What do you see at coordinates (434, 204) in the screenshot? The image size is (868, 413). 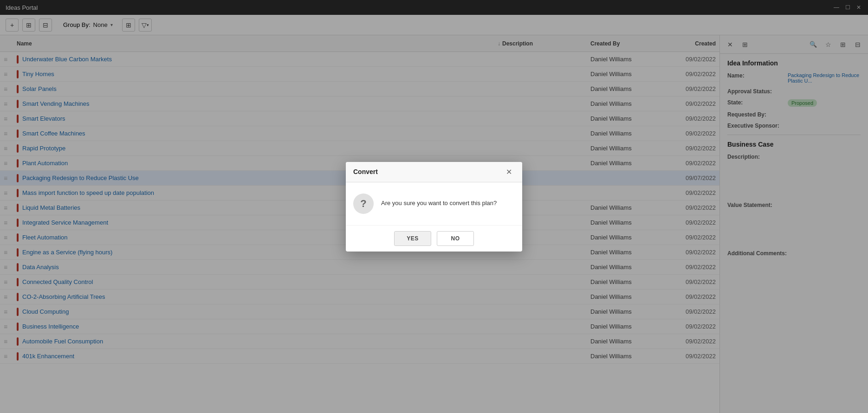 I see `modal-body: ? Are you sure you want to convert this …` at bounding box center [434, 204].